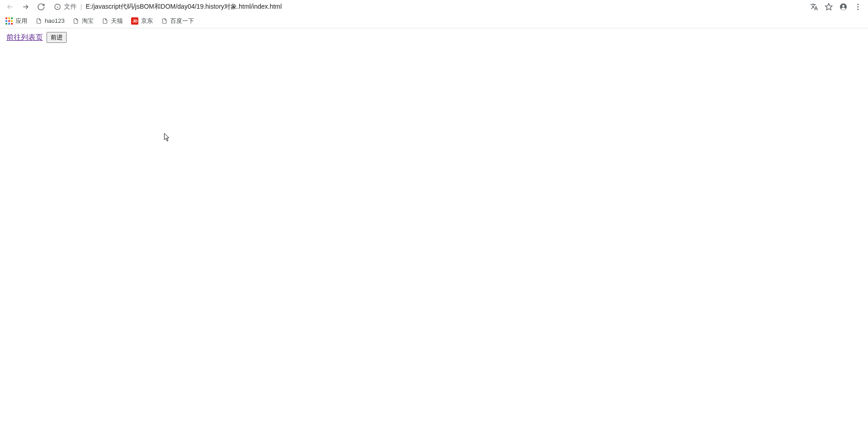  I want to click on cursor-icon, so click(167, 137).